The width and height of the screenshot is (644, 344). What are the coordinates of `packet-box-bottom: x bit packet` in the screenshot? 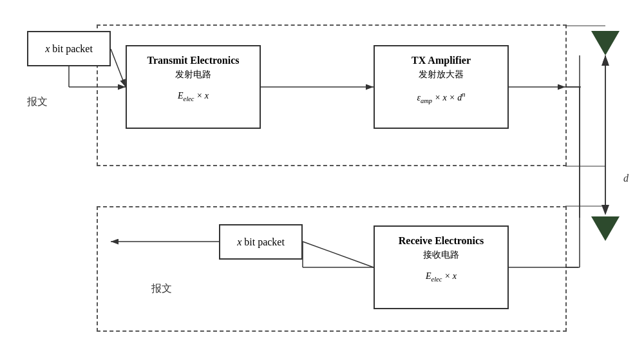 It's located at (261, 242).